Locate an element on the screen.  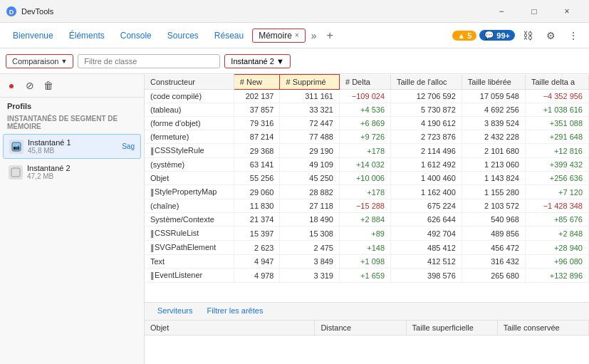
clear-button: 🗑 is located at coordinates (48, 85).